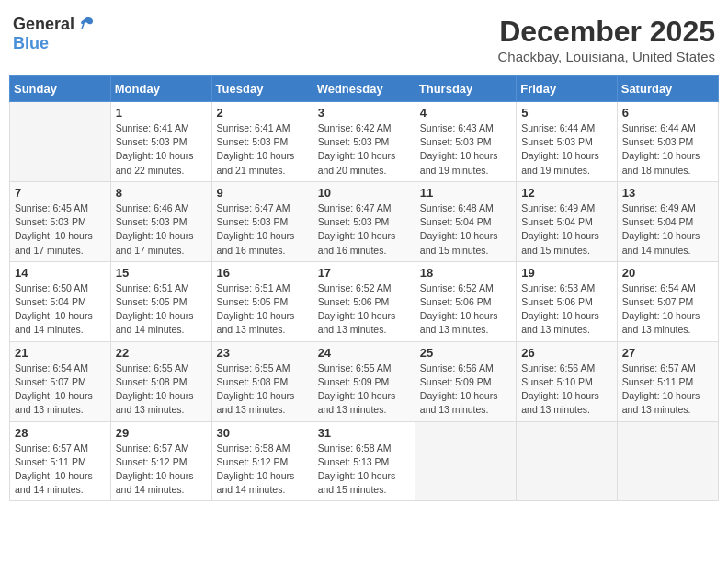 This screenshot has width=728, height=563. Describe the element at coordinates (61, 381) in the screenshot. I see `day-cell: 21Sunrise: 6:54 AMSunset: 5:07 PMDayligh…` at that location.